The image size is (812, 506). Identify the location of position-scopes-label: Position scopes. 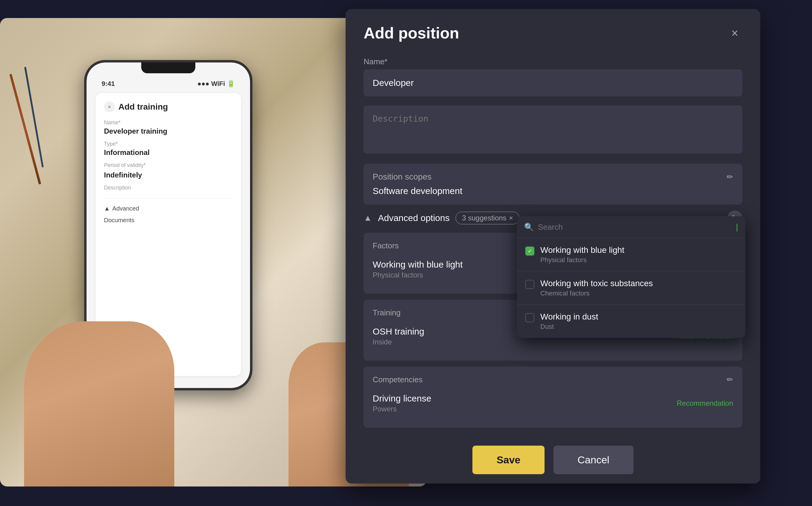
(402, 177).